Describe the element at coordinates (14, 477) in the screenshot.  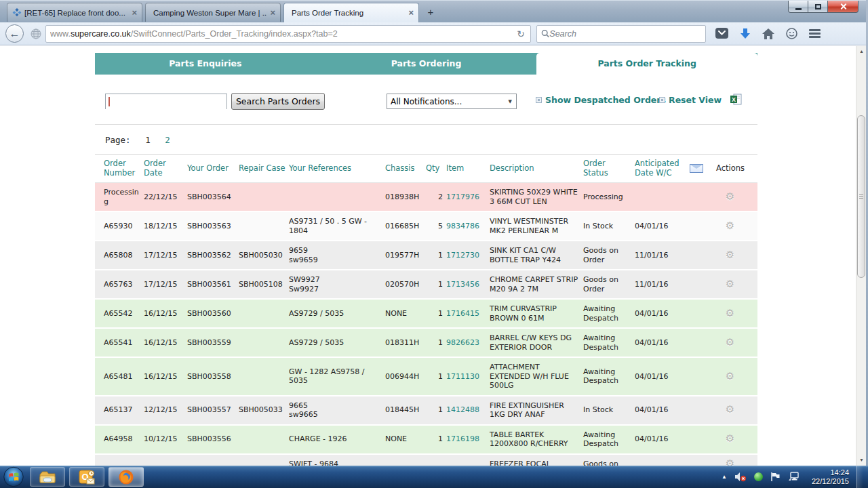
I see `start-button` at that location.